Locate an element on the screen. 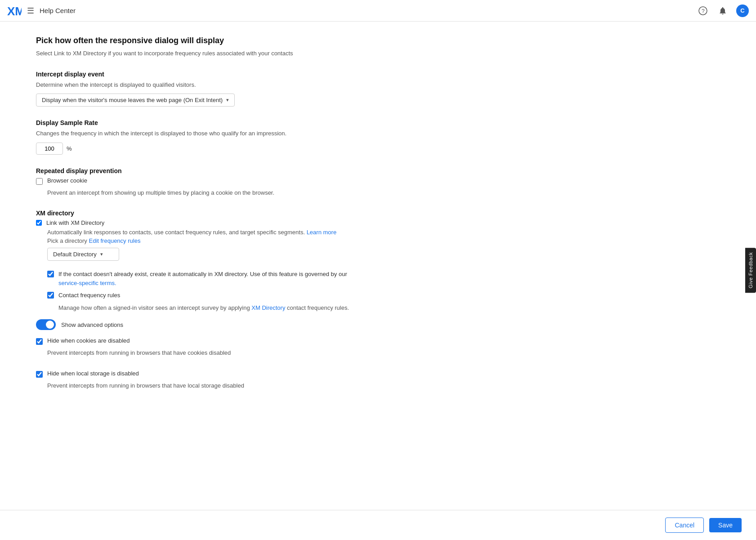 This screenshot has height=540, width=756. contact-frequency-row: Contact frequency rules is located at coordinates (208, 295).